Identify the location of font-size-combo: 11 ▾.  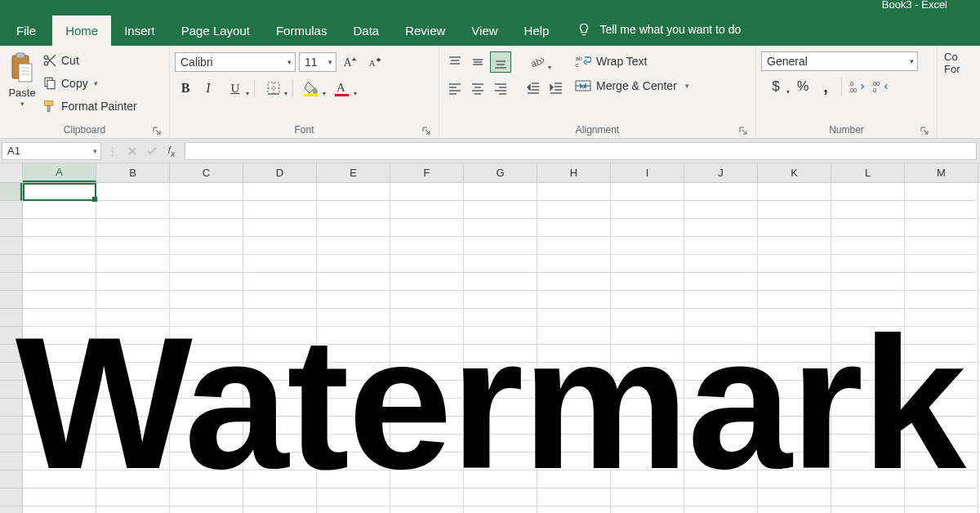
(318, 62).